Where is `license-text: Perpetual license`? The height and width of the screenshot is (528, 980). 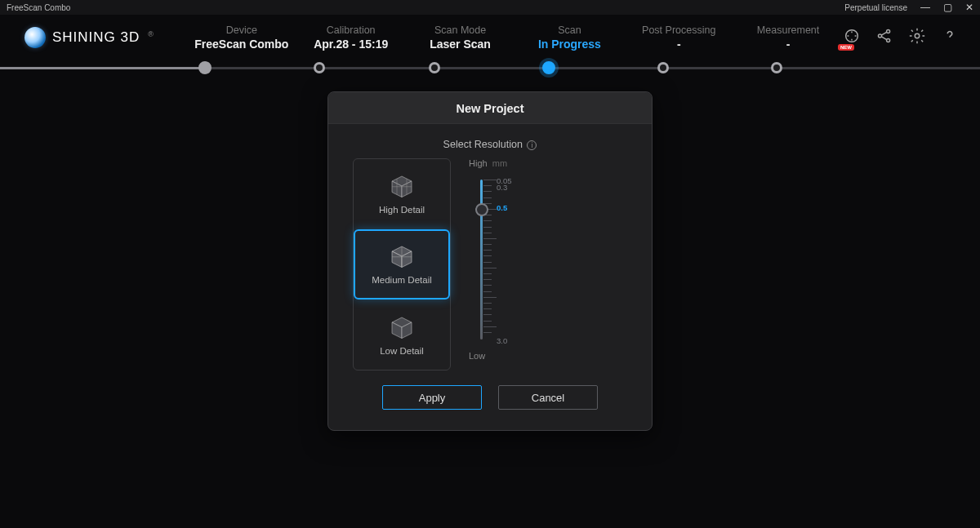 license-text: Perpetual license is located at coordinates (875, 8).